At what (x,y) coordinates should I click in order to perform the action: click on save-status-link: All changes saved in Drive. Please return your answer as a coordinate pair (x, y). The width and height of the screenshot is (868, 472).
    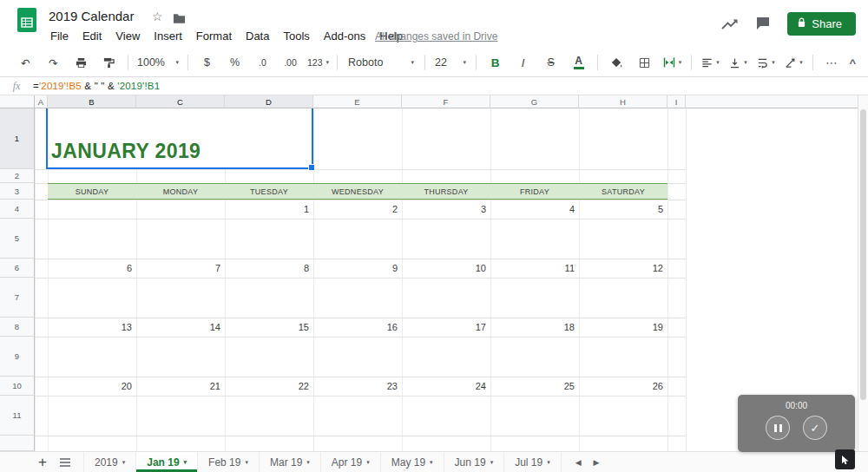
    Looking at the image, I should click on (436, 36).